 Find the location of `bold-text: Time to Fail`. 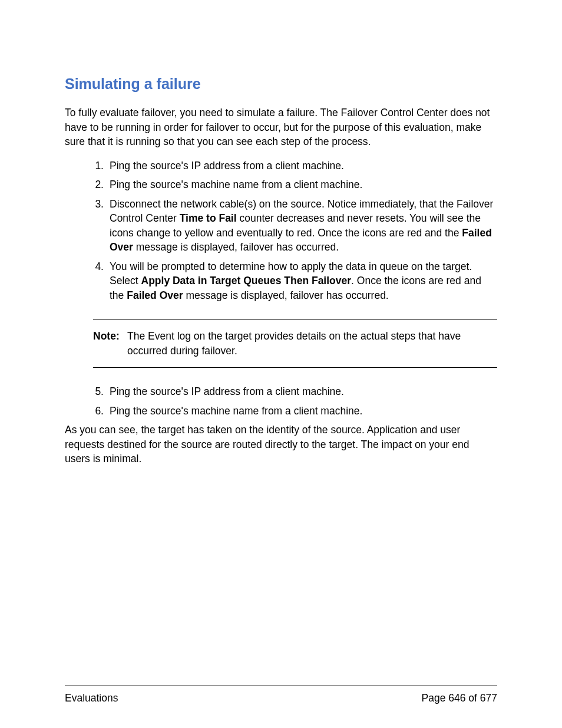

bold-text: Time to Fail is located at coordinates (209, 218).